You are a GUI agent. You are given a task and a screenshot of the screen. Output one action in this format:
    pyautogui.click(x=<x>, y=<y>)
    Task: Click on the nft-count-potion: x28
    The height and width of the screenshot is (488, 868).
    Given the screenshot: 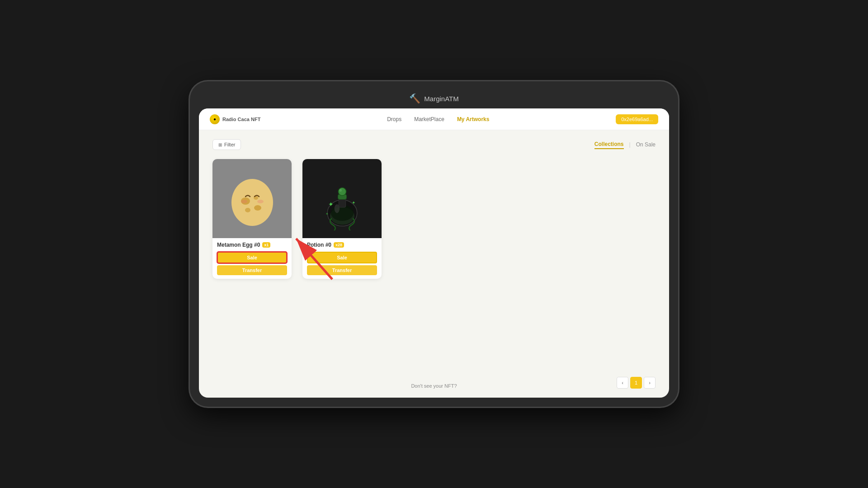 What is the action you would take?
    pyautogui.click(x=339, y=245)
    